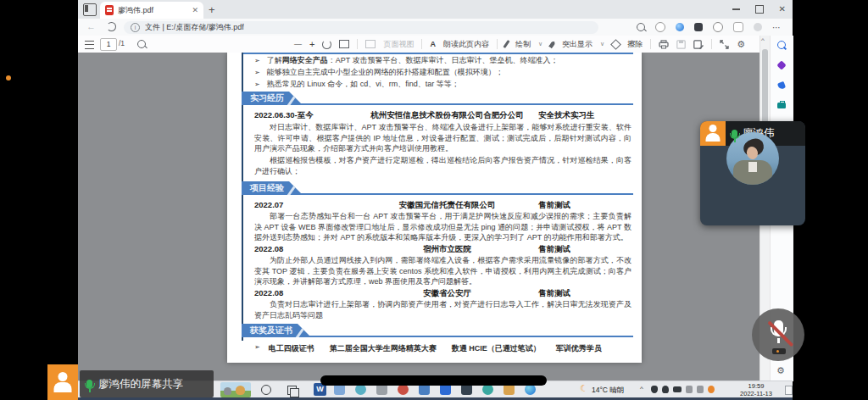  What do you see at coordinates (195, 27) in the screenshot?
I see `url-text: 文件 | E:/桌面存储/廖鸿伟.pdf` at bounding box center [195, 27].